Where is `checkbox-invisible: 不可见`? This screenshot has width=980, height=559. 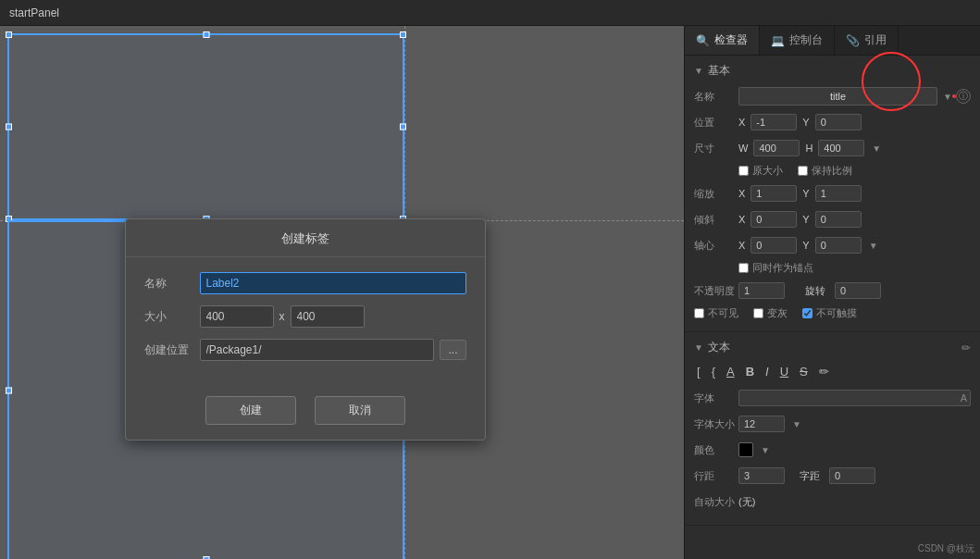 checkbox-invisible: 不可见 is located at coordinates (716, 313).